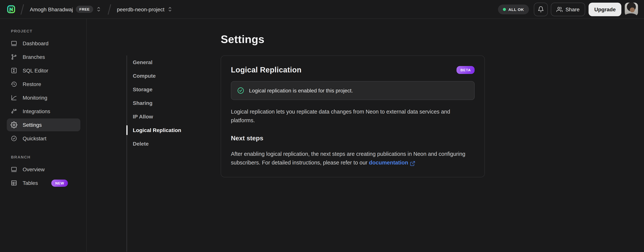 The height and width of the screenshot is (252, 644). Describe the element at coordinates (44, 70) in the screenshot. I see `sidebar-item-sql-editor: SQL Editor` at that location.